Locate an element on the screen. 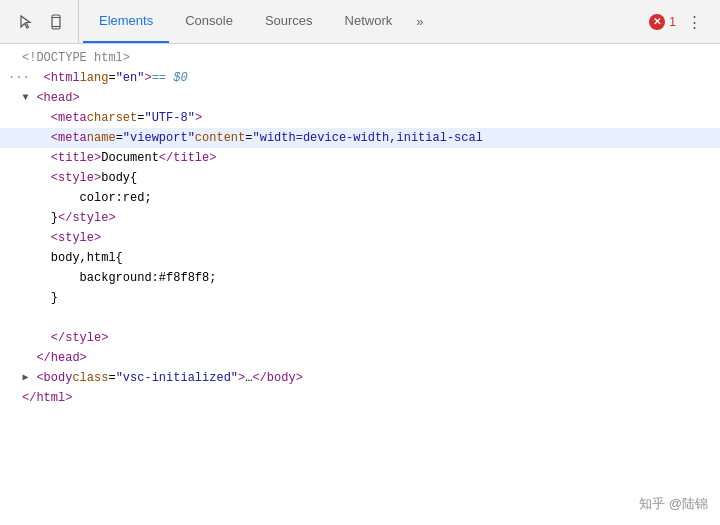  code-line: <meta name="viewport" content="width=dev… is located at coordinates (360, 138).